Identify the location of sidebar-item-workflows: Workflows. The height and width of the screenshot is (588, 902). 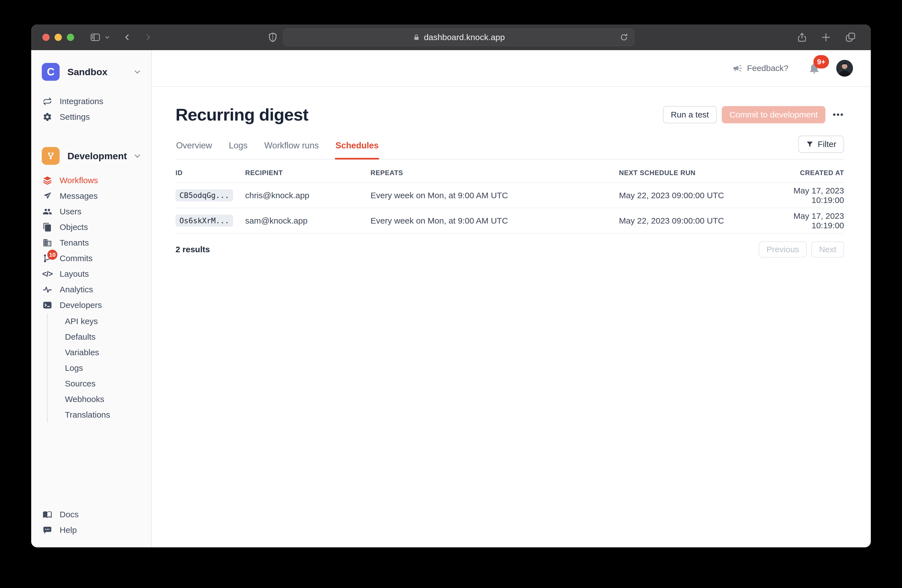
(92, 180).